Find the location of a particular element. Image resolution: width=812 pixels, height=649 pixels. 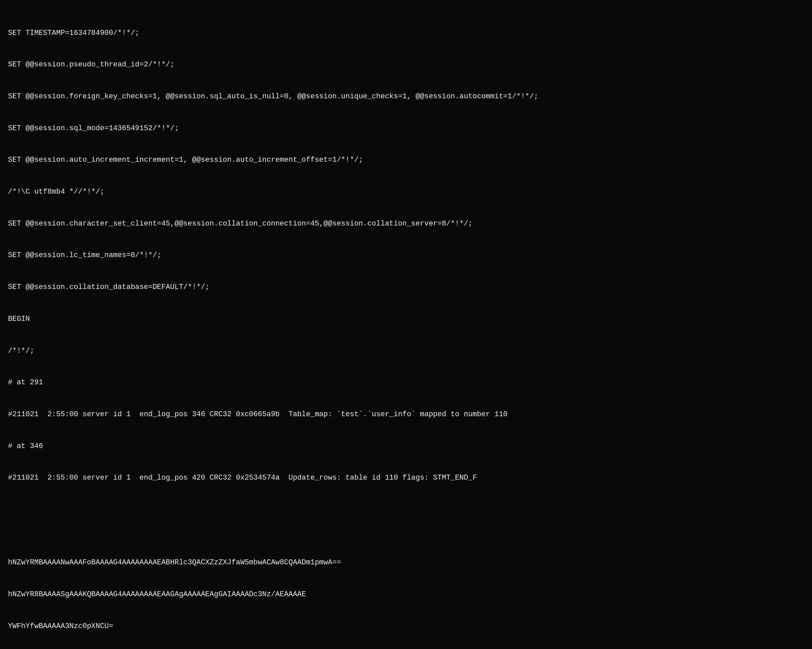

line-20: YWFhYfwBAAAAA3Nzc0pXNCU= is located at coordinates (406, 626).